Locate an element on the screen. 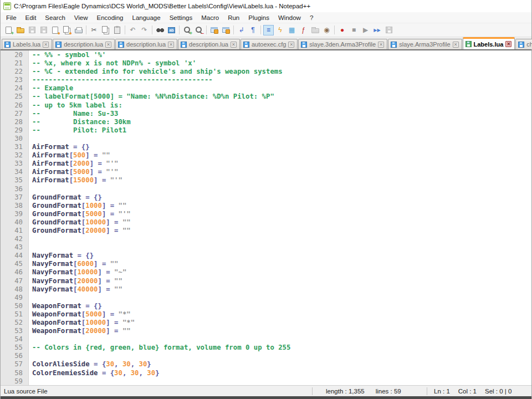  code-text: NavyFormat[20000] = "" is located at coordinates (75, 281).